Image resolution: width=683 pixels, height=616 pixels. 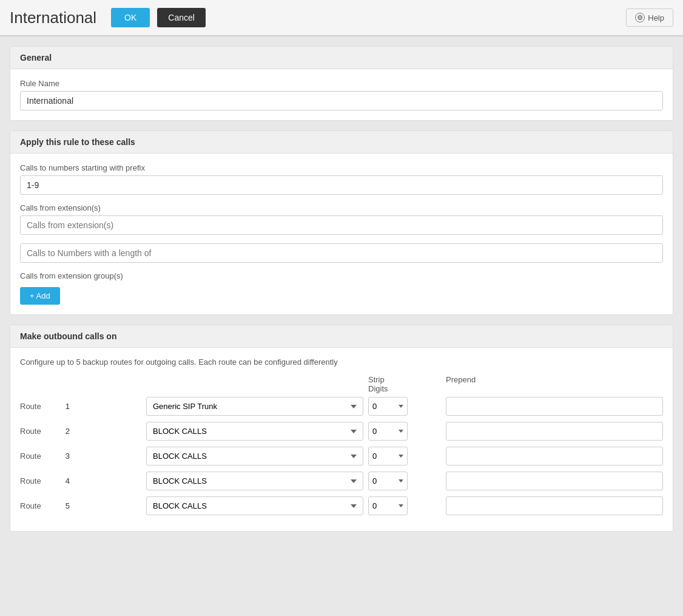 I want to click on routes-header: StripDigits Prepend, so click(x=342, y=384).